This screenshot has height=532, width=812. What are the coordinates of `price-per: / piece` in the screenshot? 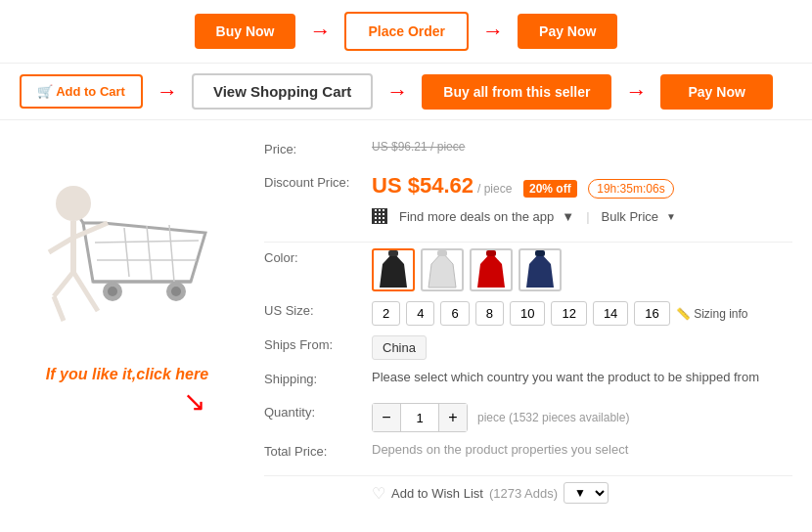 It's located at (495, 189).